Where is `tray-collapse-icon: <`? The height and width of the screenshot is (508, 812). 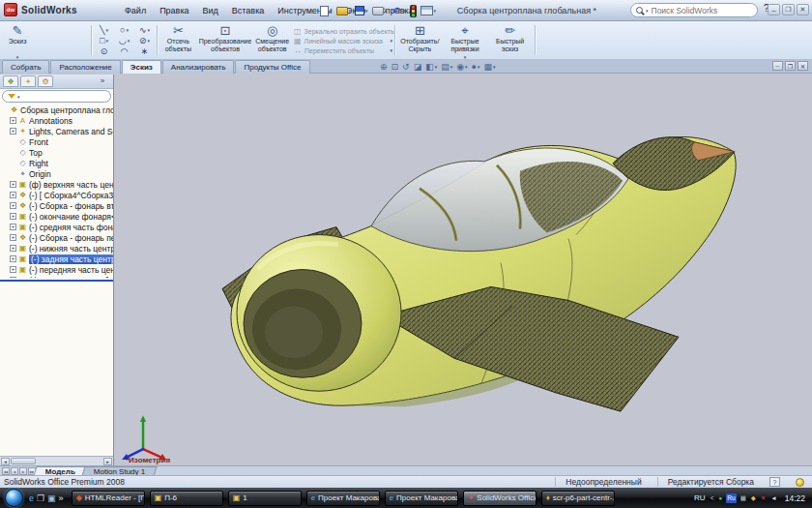 tray-collapse-icon: < is located at coordinates (712, 498).